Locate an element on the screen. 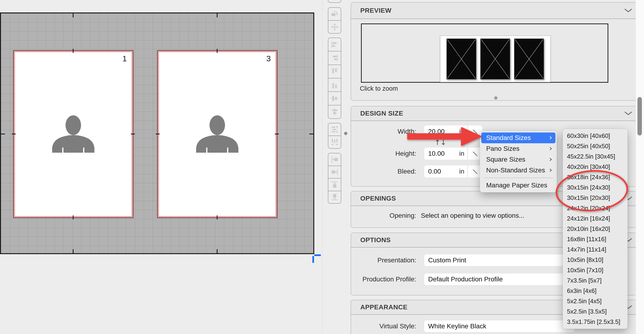 This screenshot has width=644, height=334. image-frame-button is located at coordinates (334, 1).